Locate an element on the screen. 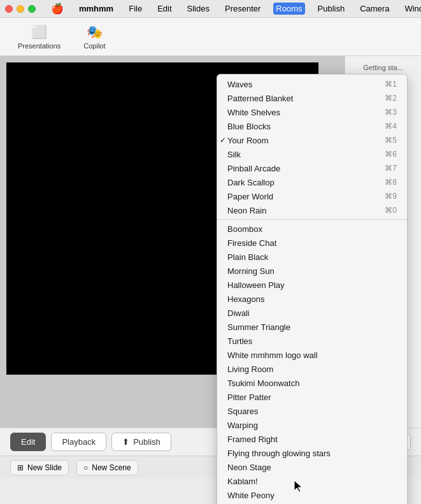  presenter-menu: Presenter is located at coordinates (243, 9).